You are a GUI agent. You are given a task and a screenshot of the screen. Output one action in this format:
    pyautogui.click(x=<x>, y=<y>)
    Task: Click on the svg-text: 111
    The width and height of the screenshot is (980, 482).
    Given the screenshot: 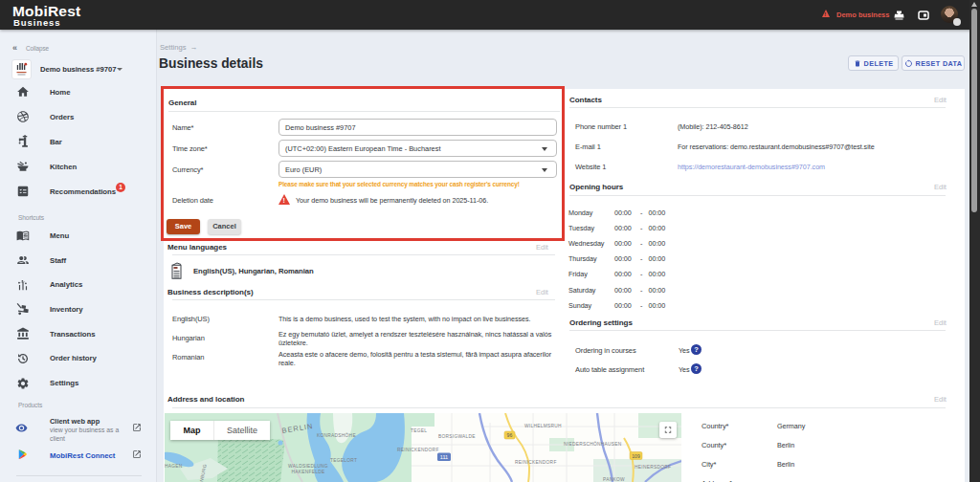 What is the action you would take?
    pyautogui.click(x=444, y=457)
    